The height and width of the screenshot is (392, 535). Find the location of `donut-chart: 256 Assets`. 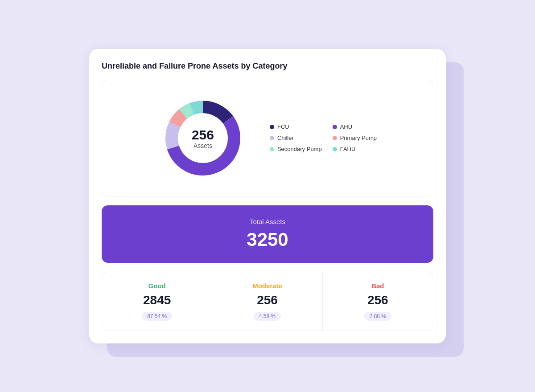

donut-chart: 256 Assets is located at coordinates (203, 138).